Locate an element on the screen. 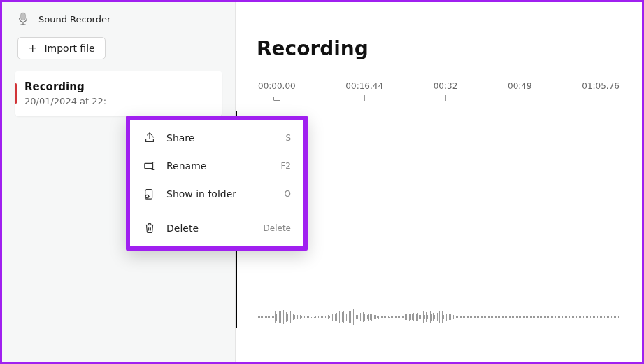  recording-list-item: Recording 20/01/2024 at 22: is located at coordinates (119, 94).